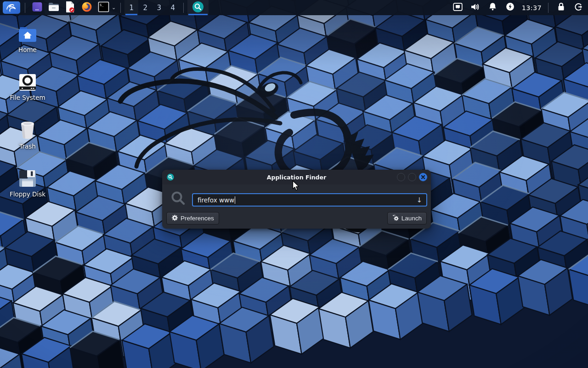 The image size is (588, 368). Describe the element at coordinates (28, 50) in the screenshot. I see `desktop-icon-label: Home` at that location.